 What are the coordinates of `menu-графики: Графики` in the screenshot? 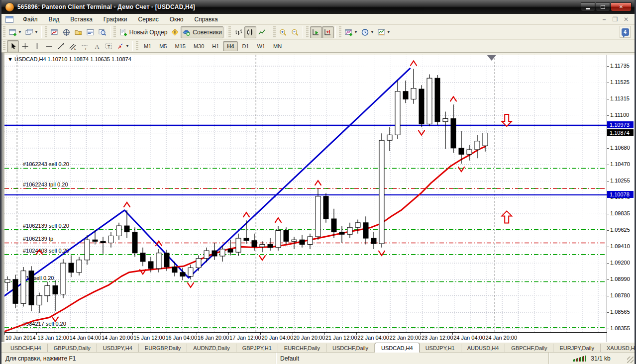 It's located at (115, 19).